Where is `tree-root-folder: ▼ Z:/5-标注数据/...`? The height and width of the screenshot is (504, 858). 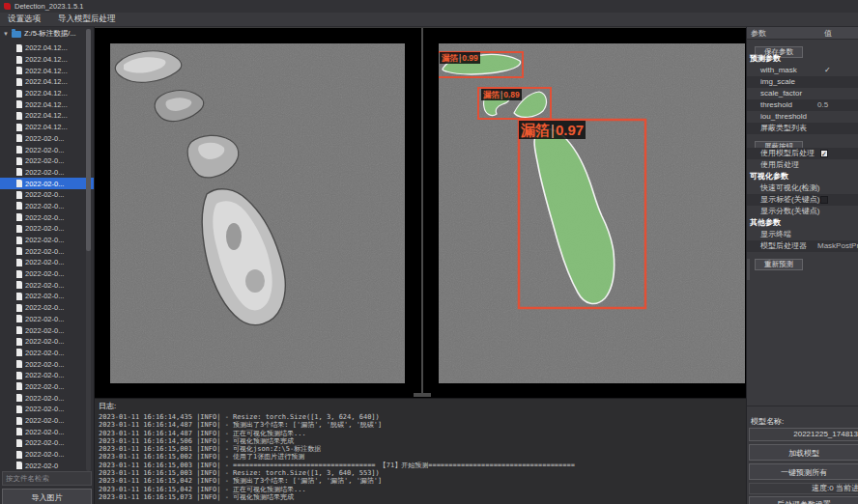
tree-root-folder: ▼ Z:/5-标注数据/... is located at coordinates (46, 34).